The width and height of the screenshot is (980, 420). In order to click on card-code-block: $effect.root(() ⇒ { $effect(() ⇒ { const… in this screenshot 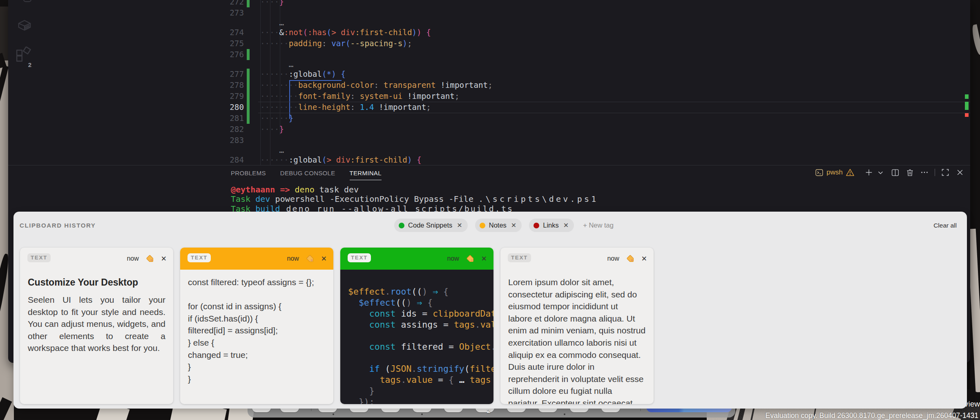, I will do `click(417, 337)`.